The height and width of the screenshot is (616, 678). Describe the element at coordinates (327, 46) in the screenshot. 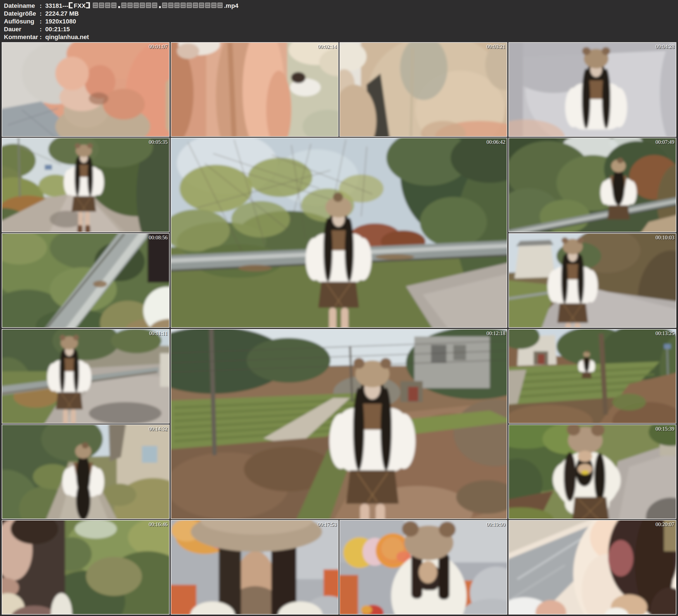

I see `svg-text: 00:02:14` at that location.